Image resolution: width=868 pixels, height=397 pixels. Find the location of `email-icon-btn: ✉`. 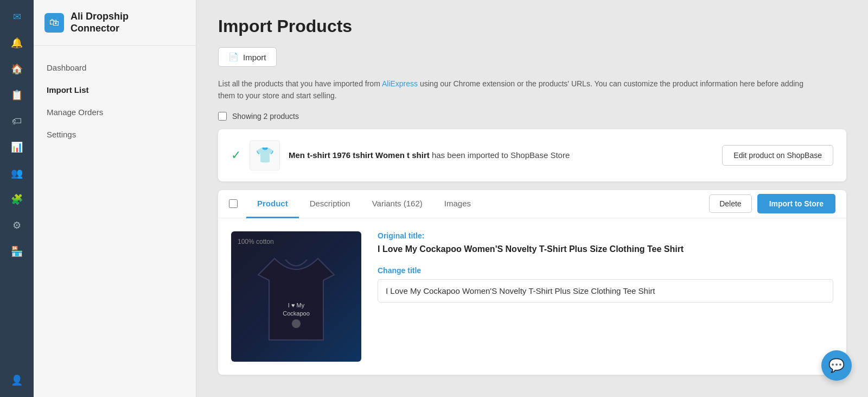

email-icon-btn: ✉ is located at coordinates (17, 17).